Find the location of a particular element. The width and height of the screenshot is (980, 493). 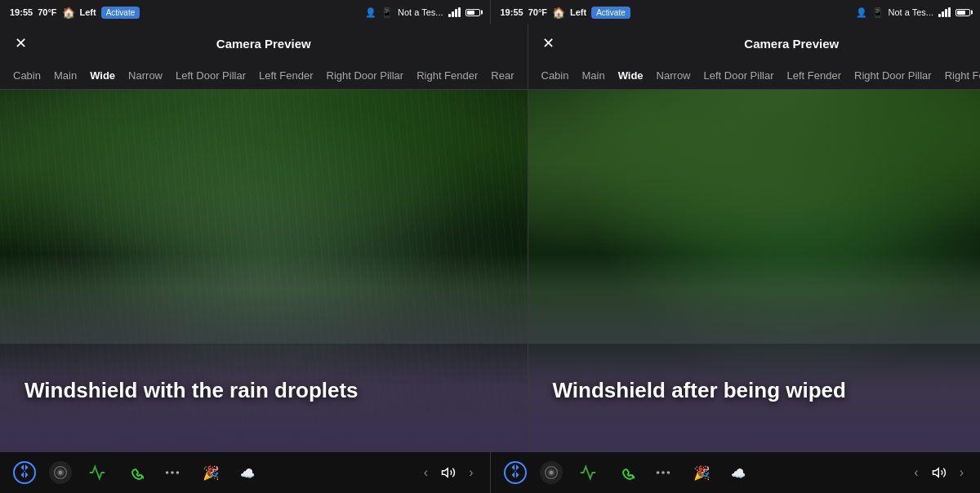

left-panel-header: ✕ Camera Preview is located at coordinates (264, 43).